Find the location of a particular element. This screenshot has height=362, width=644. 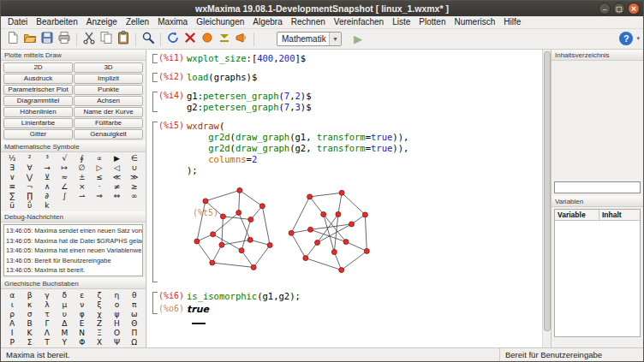

help-icon: ? is located at coordinates (626, 39).